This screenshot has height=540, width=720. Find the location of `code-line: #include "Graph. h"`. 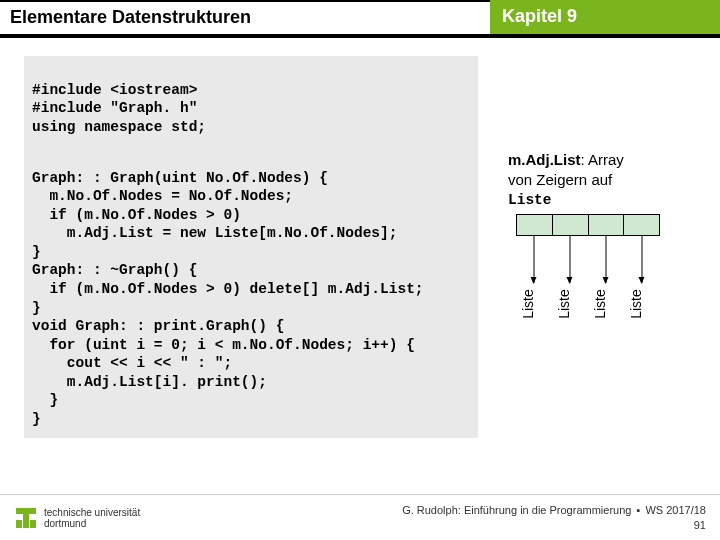

code-line: #include "Graph. h" is located at coordinates (114, 108).